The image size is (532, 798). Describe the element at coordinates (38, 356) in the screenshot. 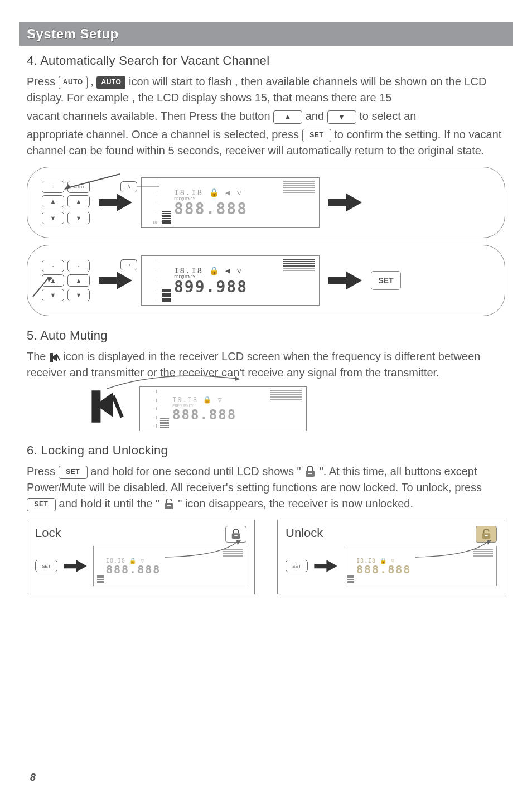

I see `text: The` at that location.